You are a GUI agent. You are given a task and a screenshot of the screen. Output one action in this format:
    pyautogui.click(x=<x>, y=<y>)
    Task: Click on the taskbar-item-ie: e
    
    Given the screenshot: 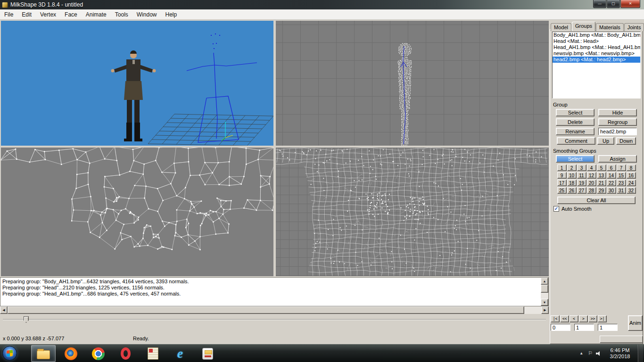 What is the action you would take?
    pyautogui.click(x=180, y=354)
    